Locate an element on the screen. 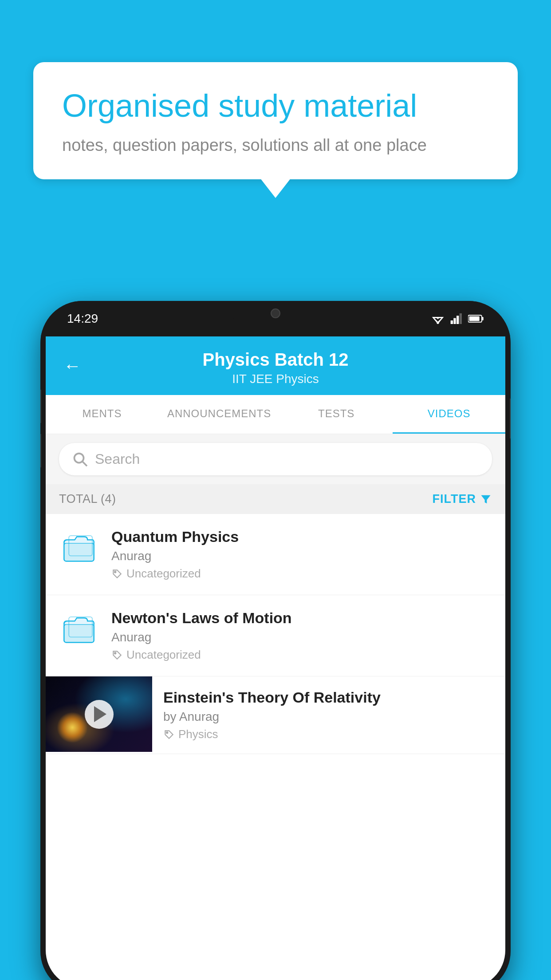  list-item: Quantum Physics Anurag Uncategorized is located at coordinates (276, 555).